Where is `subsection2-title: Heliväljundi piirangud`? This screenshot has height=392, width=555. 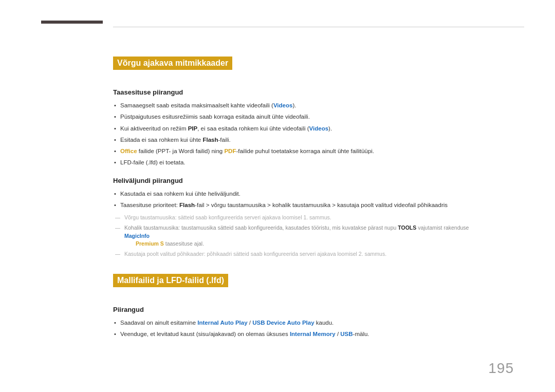 subsection2-title: Heliväljundi piirangud is located at coordinates (298, 181).